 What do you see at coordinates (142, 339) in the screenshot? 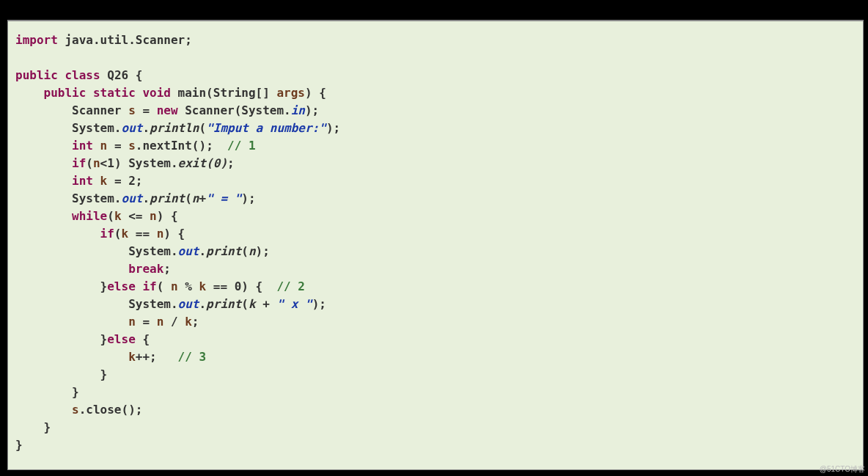
I see `open-brace: {` at bounding box center [142, 339].